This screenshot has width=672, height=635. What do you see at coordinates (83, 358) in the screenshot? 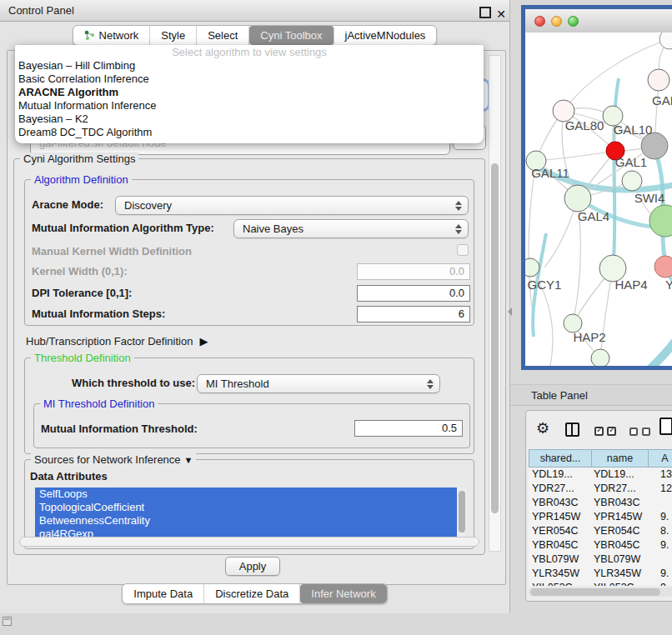
I see `threshold-definition-title: Threshold Definition` at bounding box center [83, 358].